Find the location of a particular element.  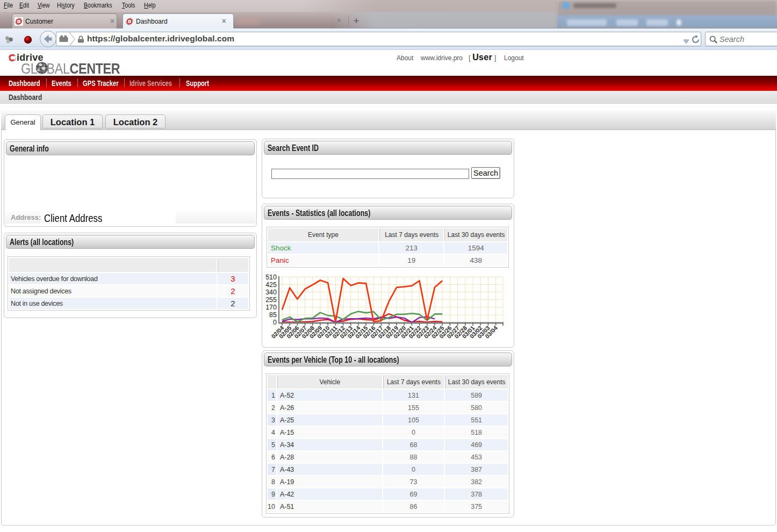

svg-text: 170 is located at coordinates (271, 307).